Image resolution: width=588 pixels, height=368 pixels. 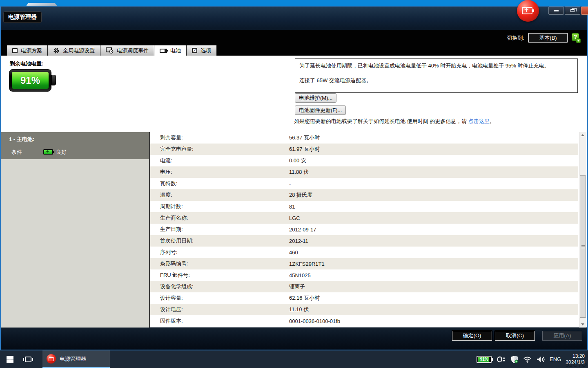 What do you see at coordinates (220, 149) in the screenshot?
I see `row-label: 完全充电容量:` at bounding box center [220, 149].